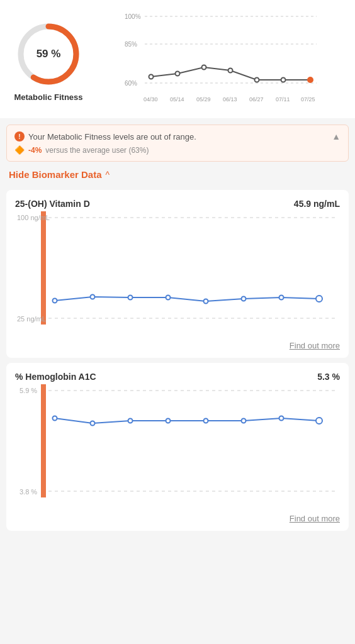  What do you see at coordinates (28, 391) in the screenshot?
I see `svg-text: 5.9 %` at bounding box center [28, 391].